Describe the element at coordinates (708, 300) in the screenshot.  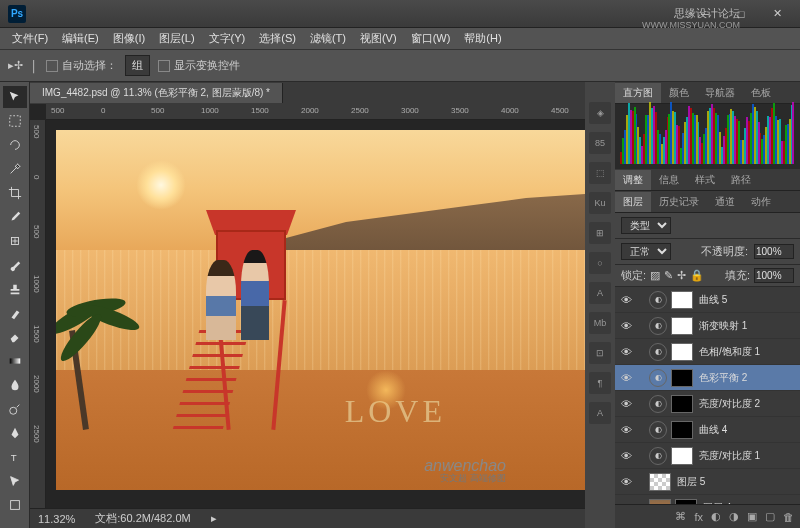
I see `layer-row: 👁◐曲线 5` at that location.